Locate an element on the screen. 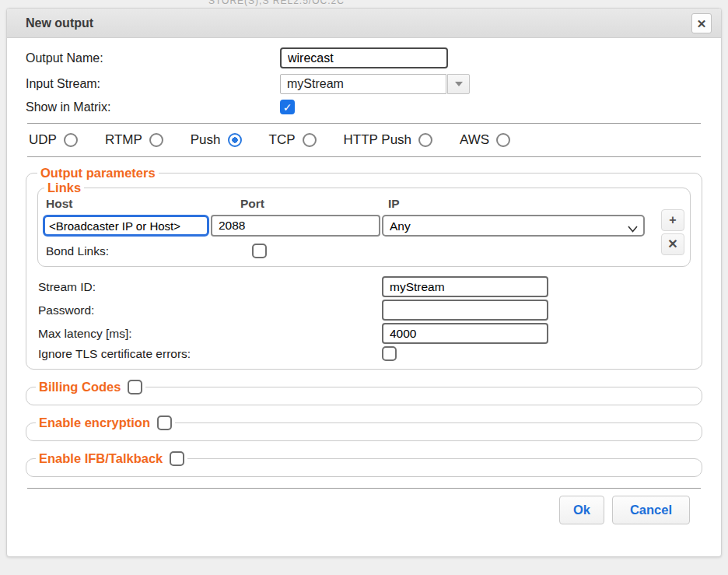 This screenshot has width=728, height=575. input-stream-input is located at coordinates (363, 84).